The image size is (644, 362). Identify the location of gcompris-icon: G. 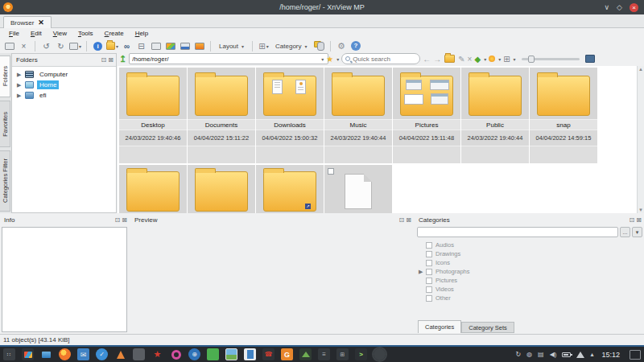
(287, 354).